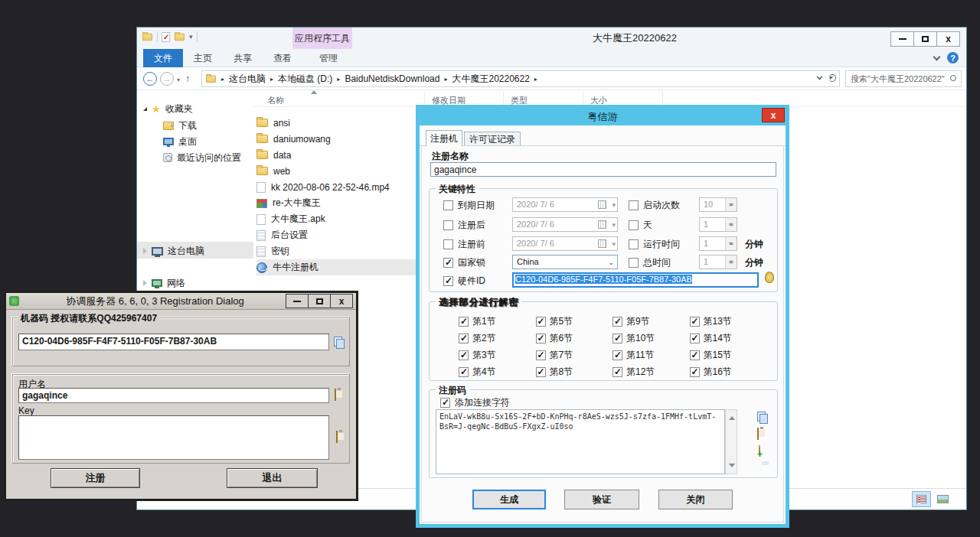  I want to click on section-checkbox-item: 第12节, so click(651, 372).